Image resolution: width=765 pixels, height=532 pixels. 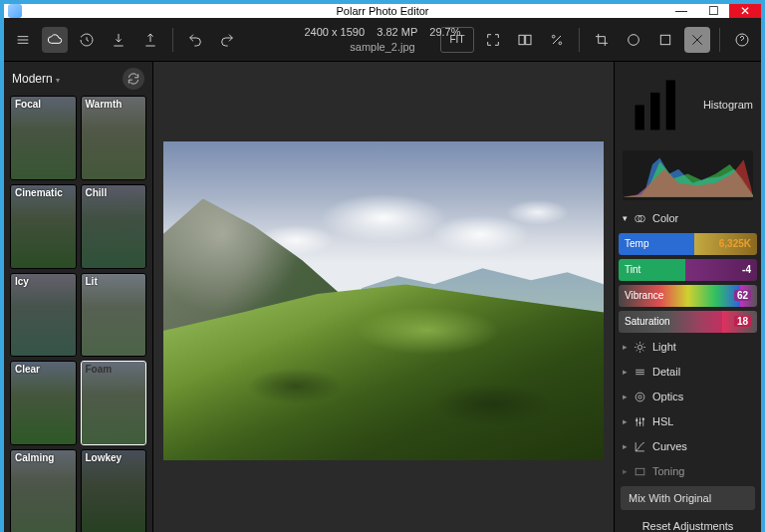 What do you see at coordinates (23, 40) in the screenshot?
I see `menu-icon` at bounding box center [23, 40].